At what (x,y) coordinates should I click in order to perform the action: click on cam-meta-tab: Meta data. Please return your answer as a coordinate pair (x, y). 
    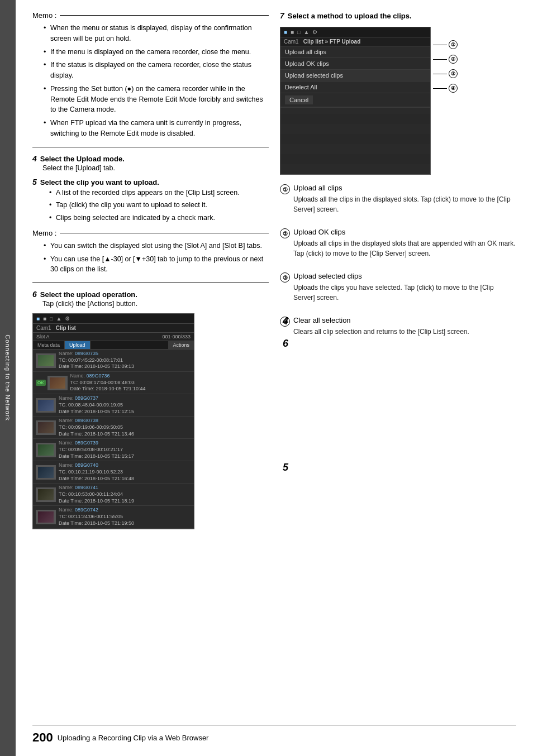
    Looking at the image, I should click on (49, 345).